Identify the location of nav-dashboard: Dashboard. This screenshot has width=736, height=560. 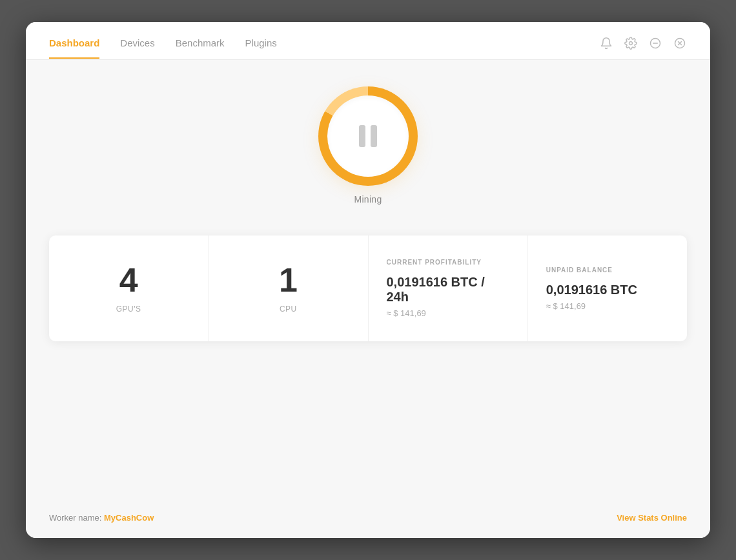
(74, 48).